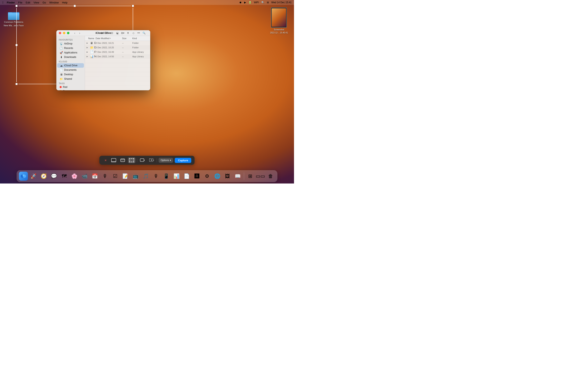  What do you see at coordinates (70, 74) in the screenshot?
I see `sidebar-item-desktop: 🖥 Desktop` at bounding box center [70, 74].